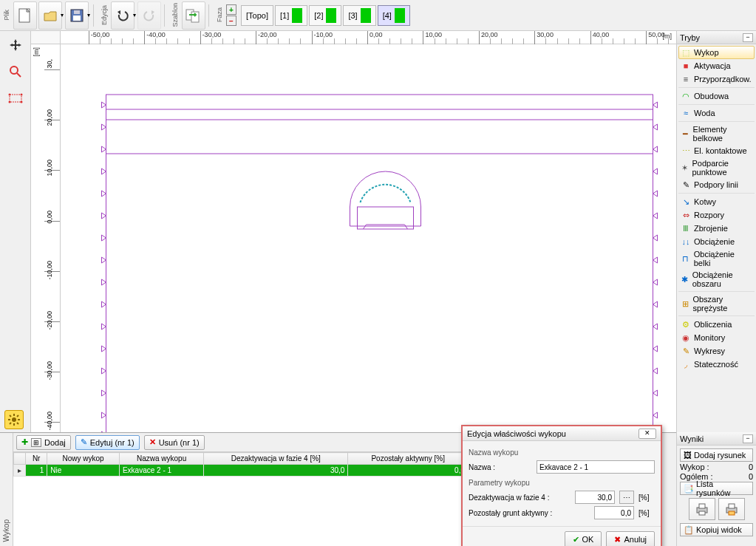  Describe the element at coordinates (231, 15) in the screenshot. I see `phase-add-remove: +−` at that location.